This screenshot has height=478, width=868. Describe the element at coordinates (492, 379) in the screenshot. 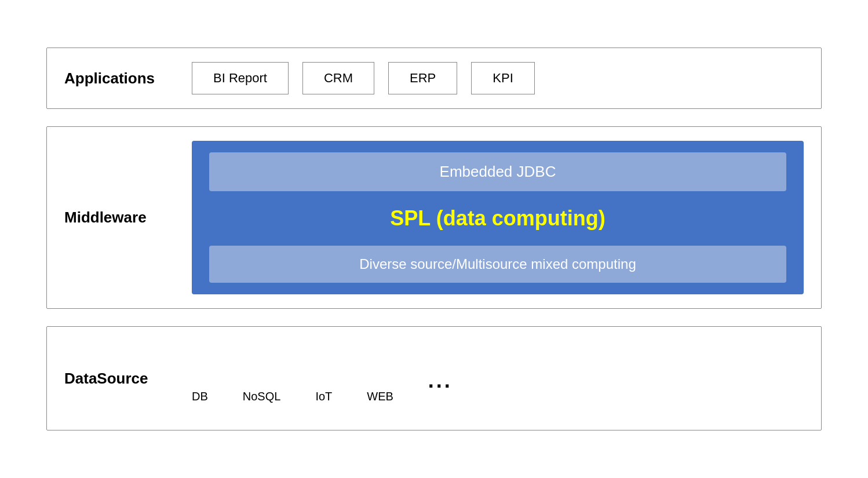

I see `datasource-content: DB NoSQL` at that location.